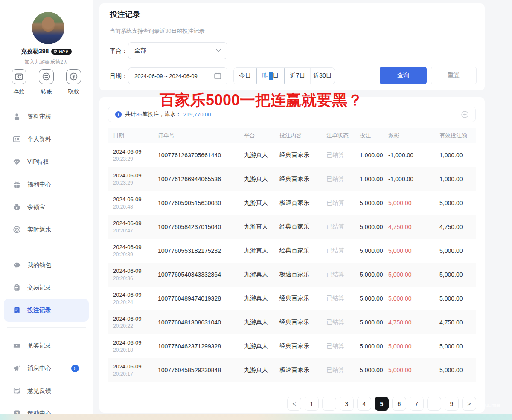 Image resolution: width=512 pixels, height=420 pixels. What do you see at coordinates (39, 139) in the screenshot?
I see `sidebar-item-label: 个人资料` at bounding box center [39, 139].